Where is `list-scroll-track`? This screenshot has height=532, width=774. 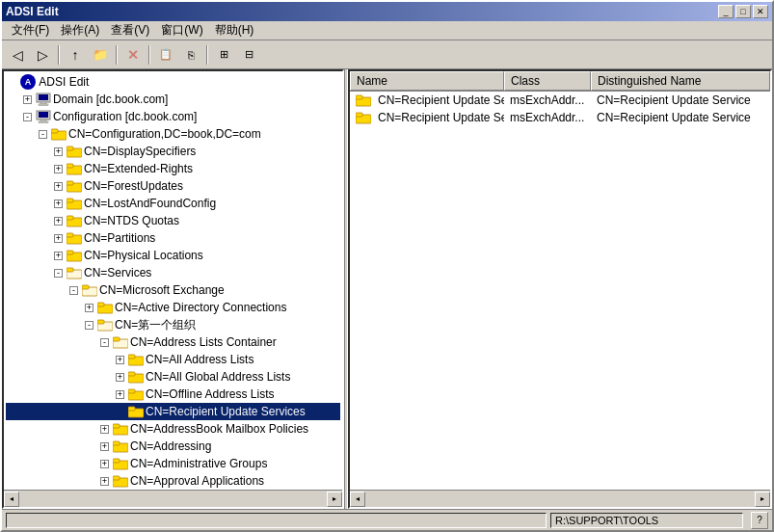
list-scroll-track is located at coordinates (560, 499).